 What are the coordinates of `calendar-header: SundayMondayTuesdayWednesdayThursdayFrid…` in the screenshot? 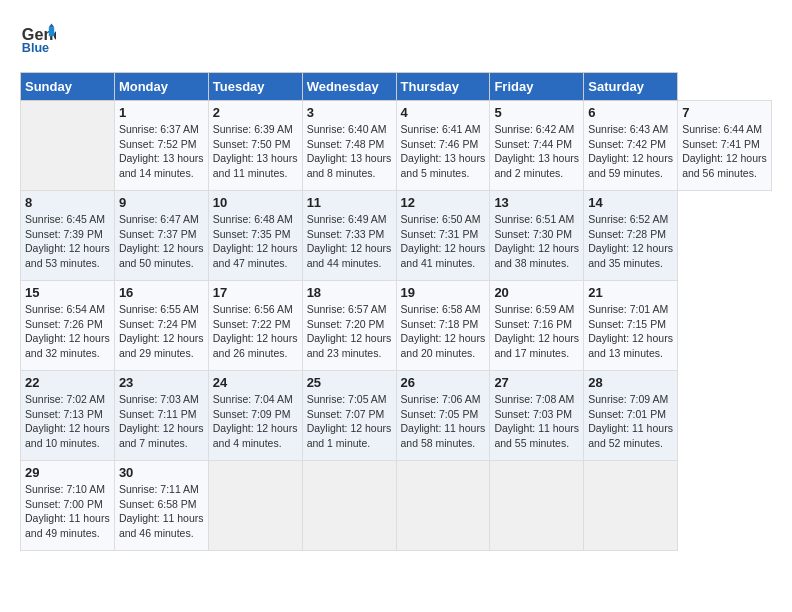 It's located at (396, 87).